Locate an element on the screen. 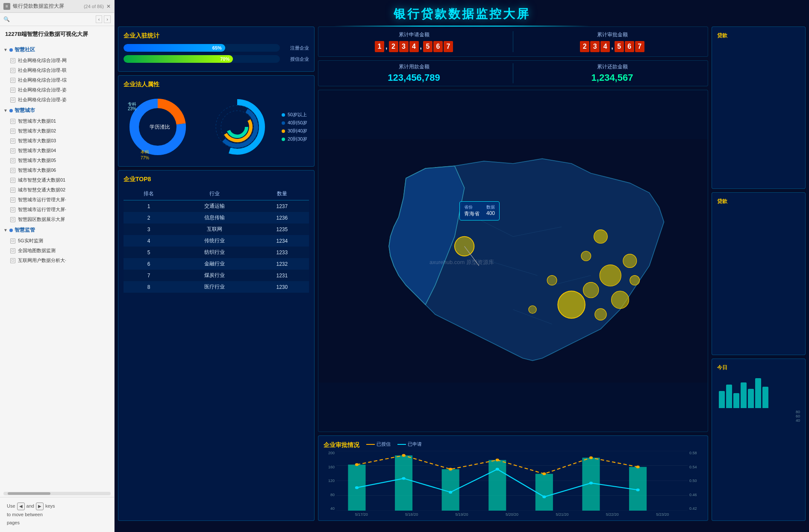 The image size is (809, 532). list-item: □社会网格化综合治理-网 is located at coordinates (57, 61).